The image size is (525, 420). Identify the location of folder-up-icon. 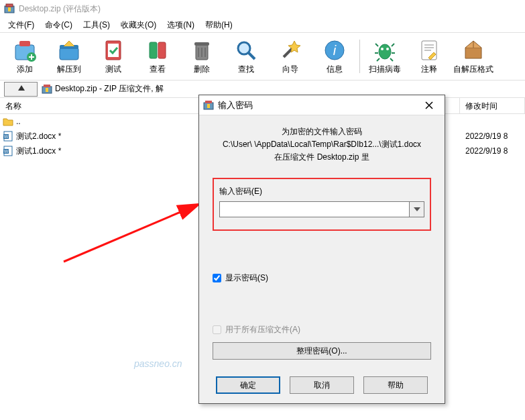
(8, 121).